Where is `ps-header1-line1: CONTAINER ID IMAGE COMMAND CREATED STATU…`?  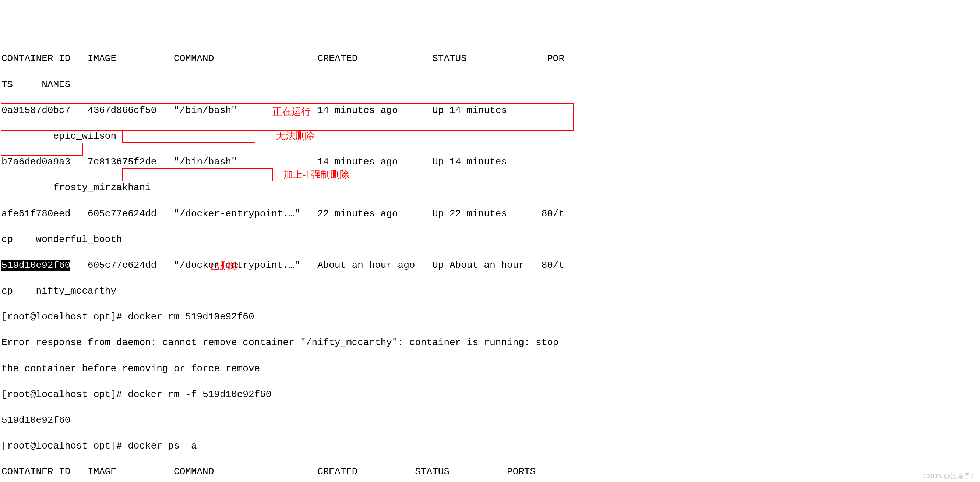
ps-header1-line1: CONTAINER ID IMAGE COMMAND CREATED STATU… is located at coordinates (490, 59).